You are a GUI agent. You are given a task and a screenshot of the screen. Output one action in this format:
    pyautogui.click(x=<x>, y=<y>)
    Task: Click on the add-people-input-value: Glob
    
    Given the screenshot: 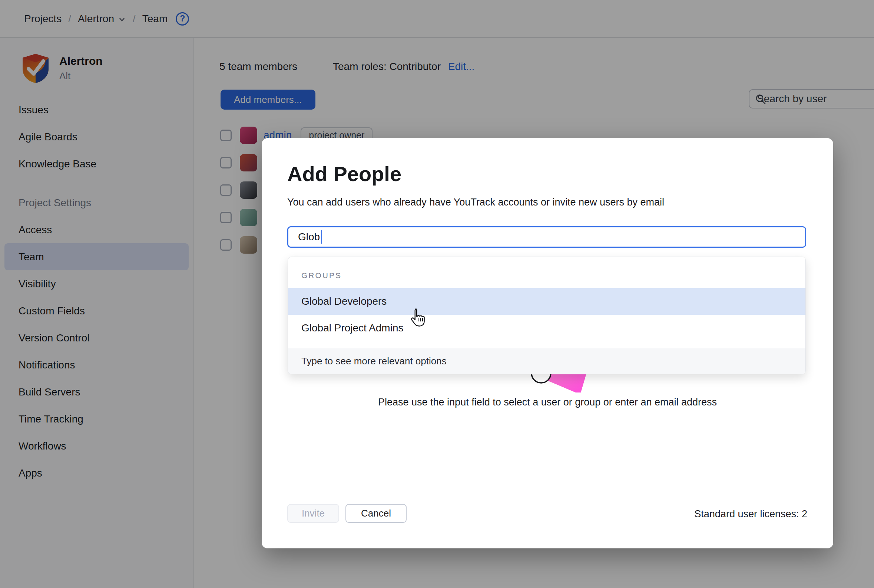 What is the action you would take?
    pyautogui.click(x=309, y=237)
    